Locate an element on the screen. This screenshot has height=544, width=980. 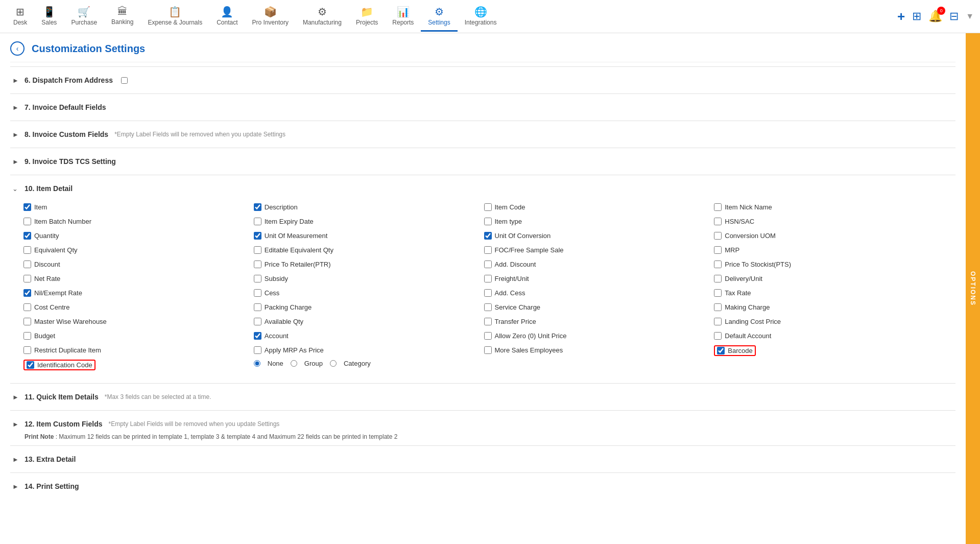
editable-equivalent-qty-checkbox is located at coordinates (257, 250).